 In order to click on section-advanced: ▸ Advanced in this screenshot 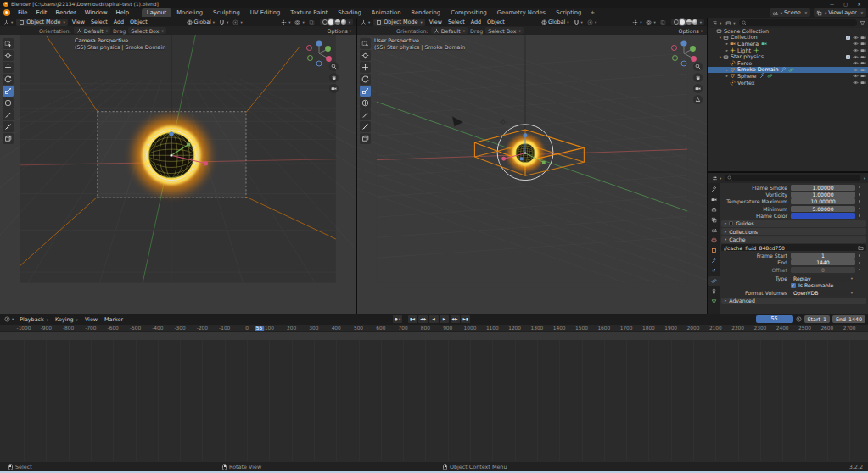, I will do `click(794, 301)`.